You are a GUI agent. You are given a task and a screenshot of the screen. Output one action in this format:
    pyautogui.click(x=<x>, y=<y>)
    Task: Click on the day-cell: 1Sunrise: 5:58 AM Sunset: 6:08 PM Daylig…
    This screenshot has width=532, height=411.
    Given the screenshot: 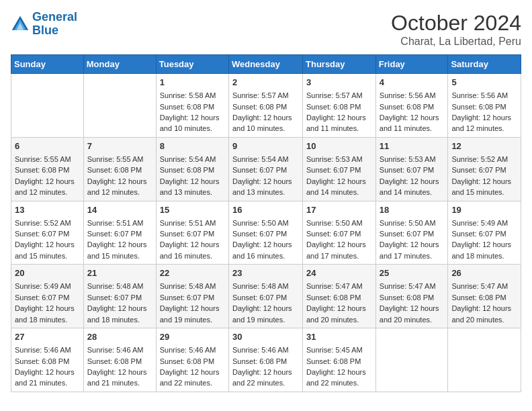 What is the action you would take?
    pyautogui.click(x=192, y=106)
    